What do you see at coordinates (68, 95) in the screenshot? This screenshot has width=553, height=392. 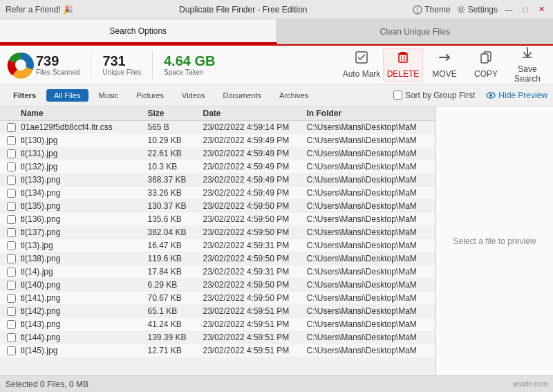 I see `filter-all-files: All Files` at bounding box center [68, 95].